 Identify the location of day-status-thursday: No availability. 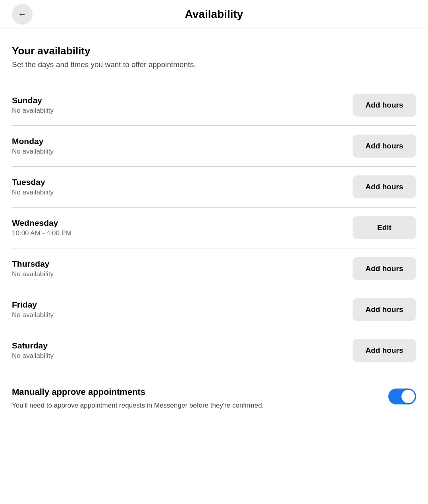
(33, 274).